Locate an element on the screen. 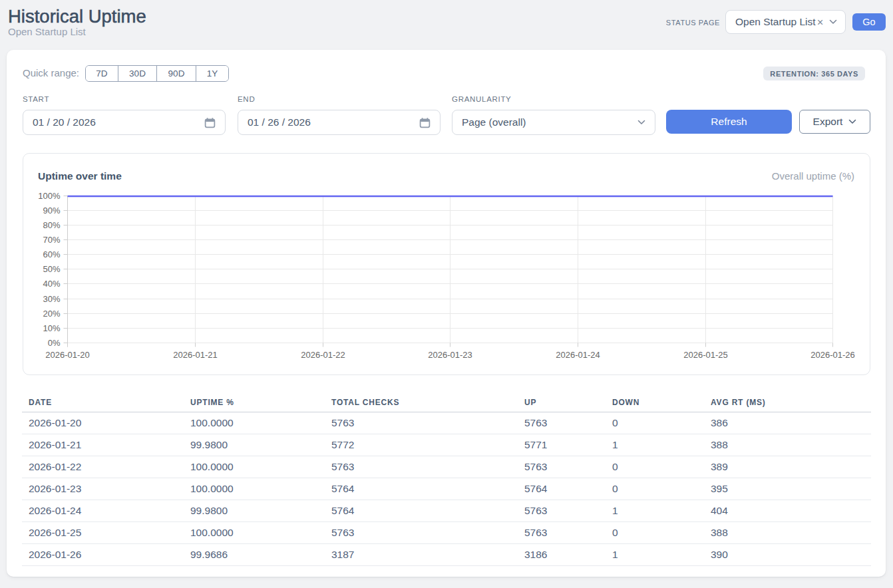  svg-text: 2026-01-22 is located at coordinates (323, 355).